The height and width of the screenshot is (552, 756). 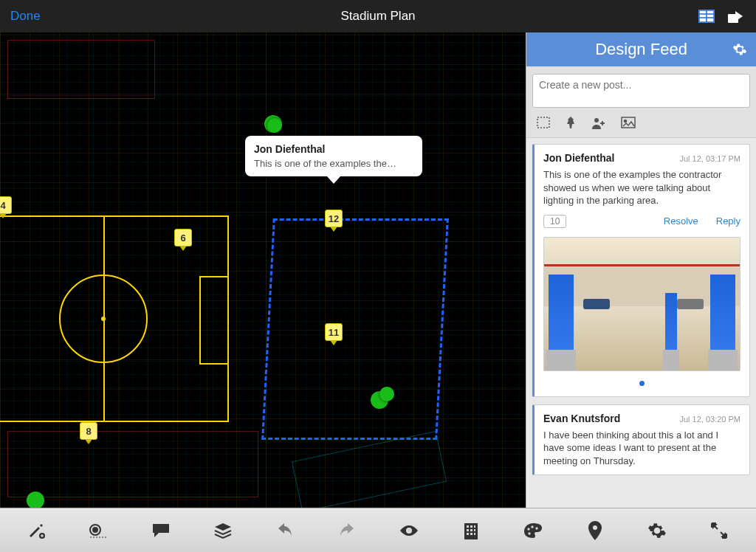 What do you see at coordinates (722, 16) in the screenshot?
I see `top-right-actions` at bounding box center [722, 16].